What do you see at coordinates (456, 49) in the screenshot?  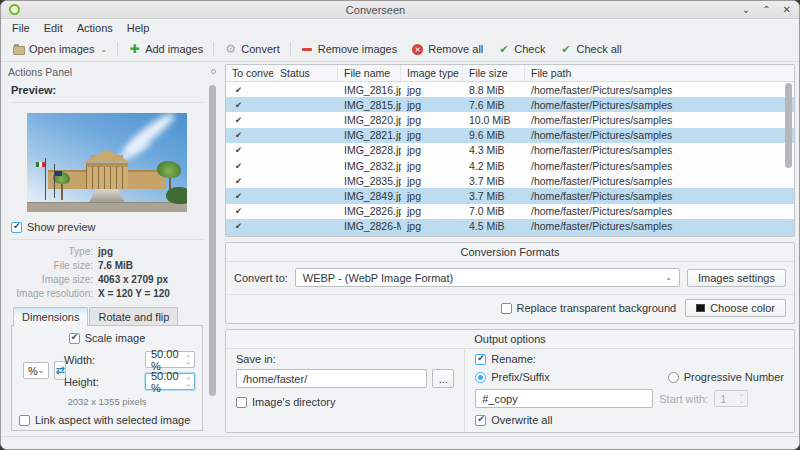 I see `remove-all-label: Remove all` at bounding box center [456, 49].